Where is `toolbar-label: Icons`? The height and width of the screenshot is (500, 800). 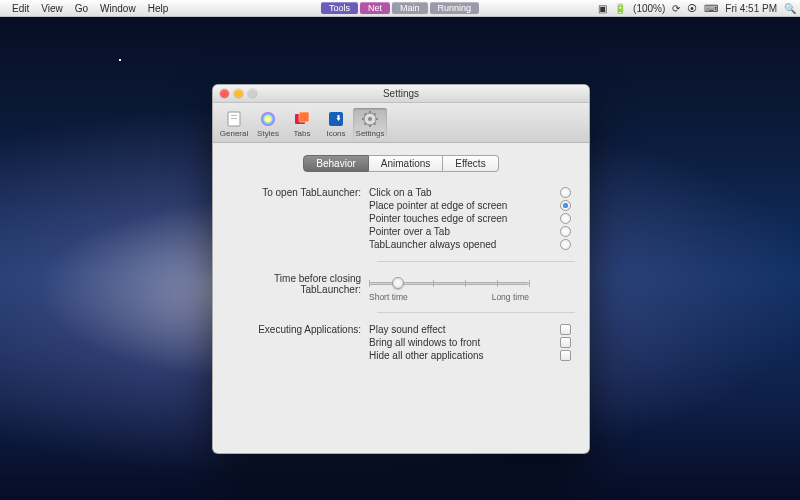 toolbar-label: Icons is located at coordinates (336, 134).